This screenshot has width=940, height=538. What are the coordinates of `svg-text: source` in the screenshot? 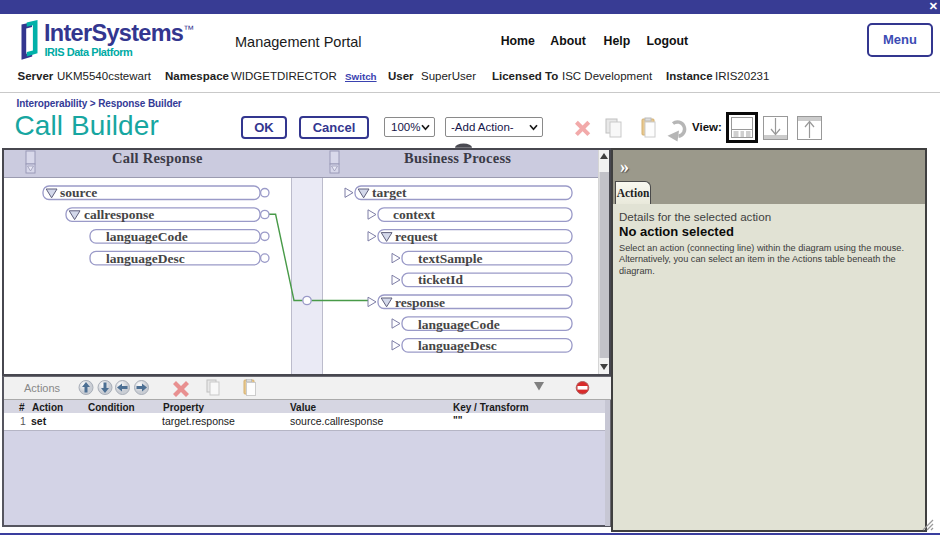 It's located at (78, 192).